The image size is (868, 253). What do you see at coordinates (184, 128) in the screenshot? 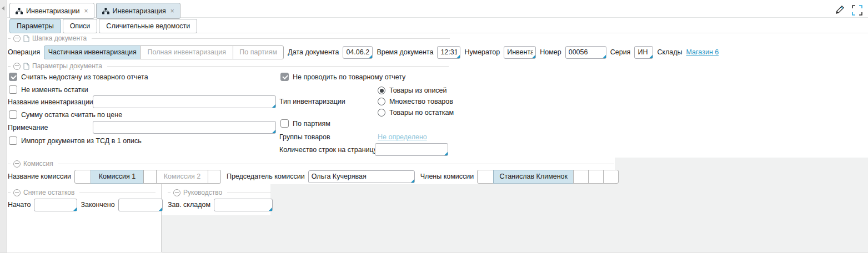
I see `note-input` at bounding box center [184, 128].